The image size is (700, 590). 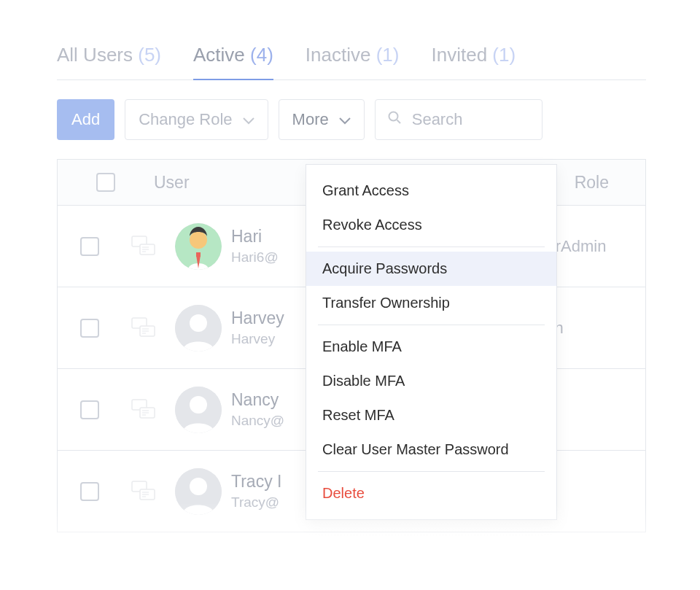 What do you see at coordinates (459, 120) in the screenshot?
I see `search-box` at bounding box center [459, 120].